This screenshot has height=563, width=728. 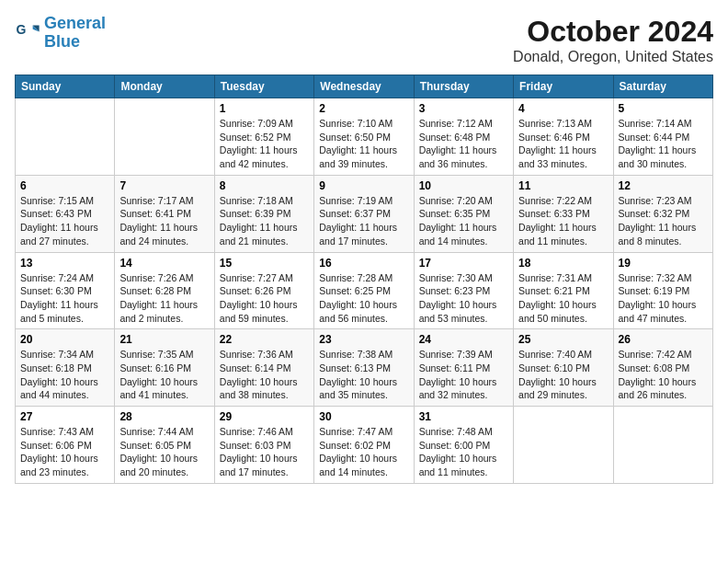 What do you see at coordinates (65, 291) in the screenshot?
I see `calendar-cell: 13Sunrise: 7:24 AM Sunset: 6:30 PM Dayli…` at bounding box center [65, 291].